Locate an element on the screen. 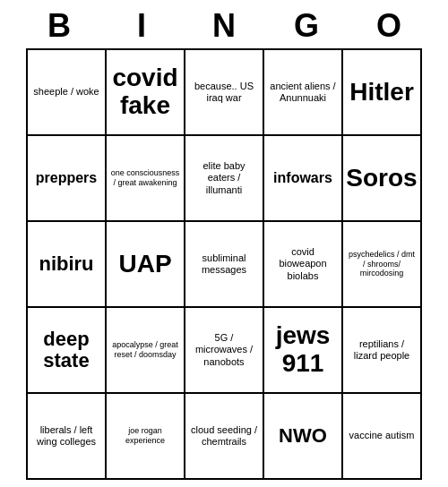 The height and width of the screenshot is (487, 448). cell-content: infowars is located at coordinates (303, 177).